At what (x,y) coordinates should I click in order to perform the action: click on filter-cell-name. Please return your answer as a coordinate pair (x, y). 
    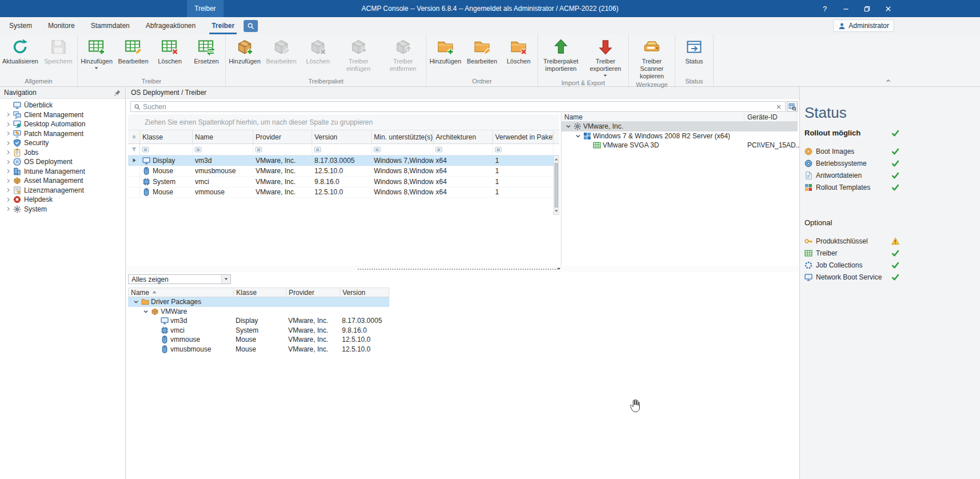
    Looking at the image, I should click on (223, 150).